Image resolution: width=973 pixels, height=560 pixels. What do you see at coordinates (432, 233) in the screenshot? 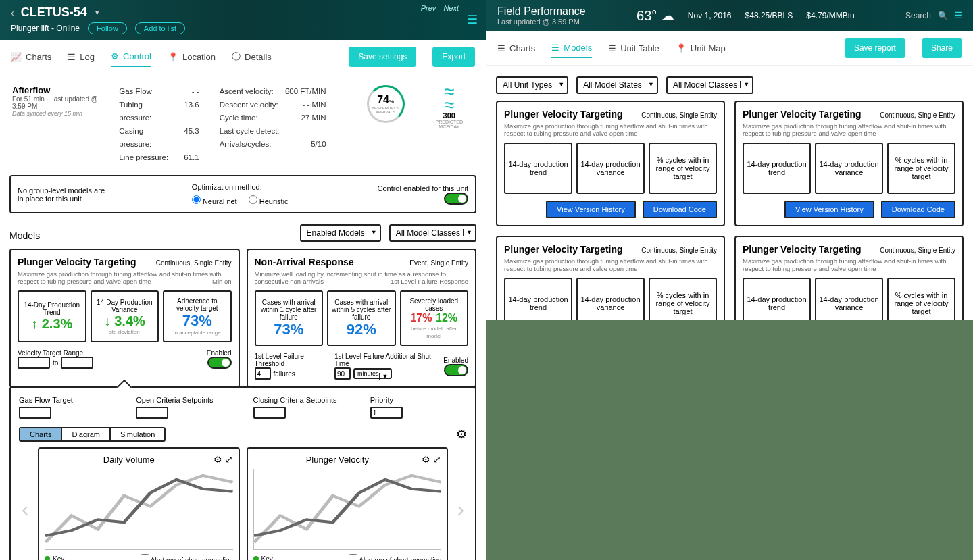
I see `models-filter-class: All Model Classes` at bounding box center [432, 233].